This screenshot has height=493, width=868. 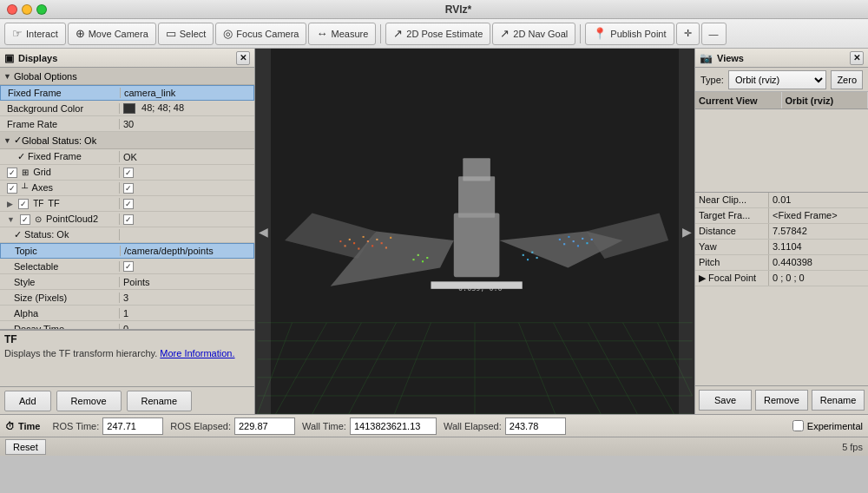 What do you see at coordinates (128, 173) in the screenshot?
I see `grid-check` at bounding box center [128, 173].